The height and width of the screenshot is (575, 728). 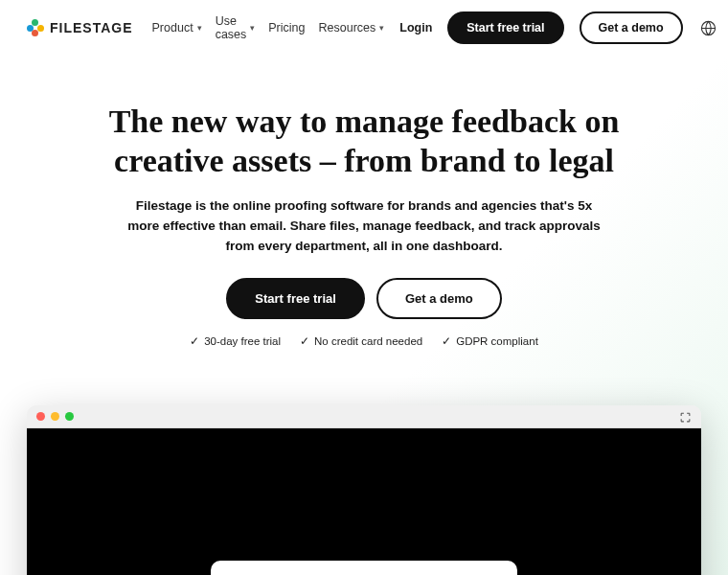 What do you see at coordinates (177, 28) in the screenshot?
I see `nav-product: Product▾` at bounding box center [177, 28].